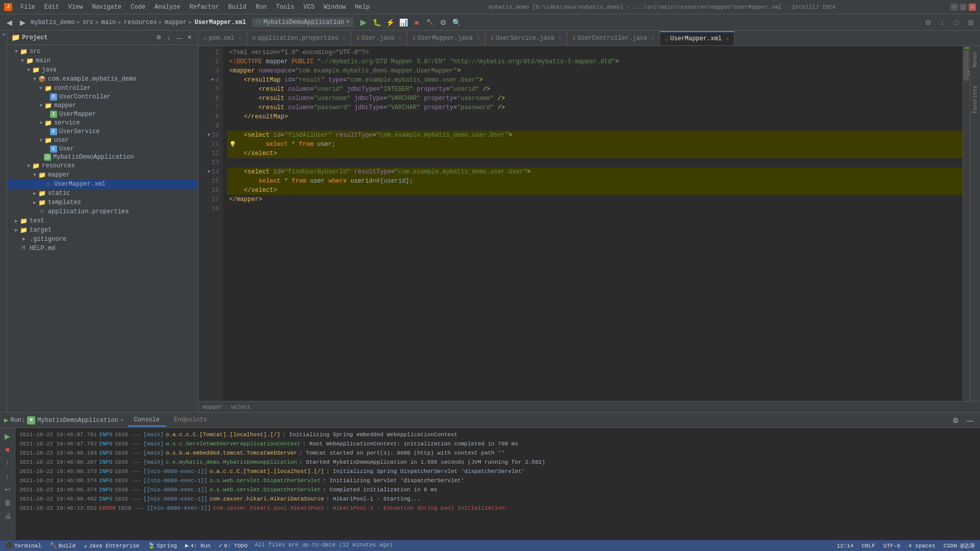  I want to click on tab-close-userservice: ✕, so click(560, 38).